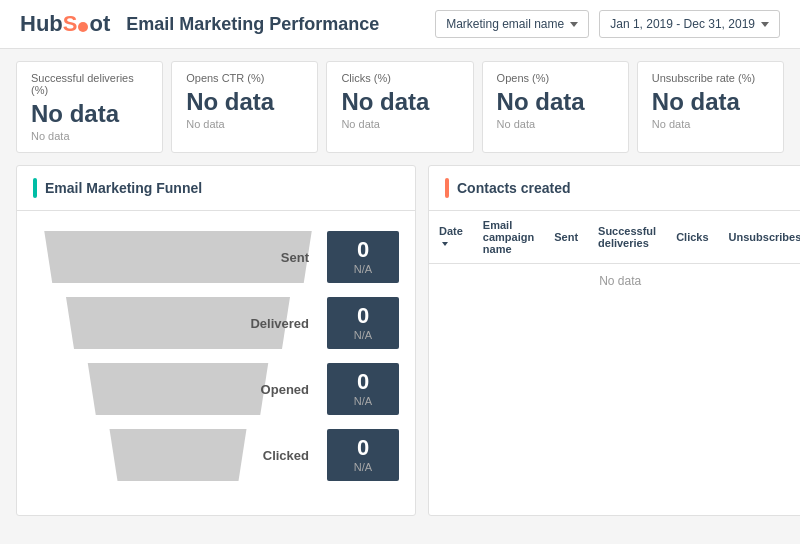  What do you see at coordinates (363, 455) in the screenshot?
I see `funnel-value-box-3: 0 N/A` at bounding box center [363, 455].